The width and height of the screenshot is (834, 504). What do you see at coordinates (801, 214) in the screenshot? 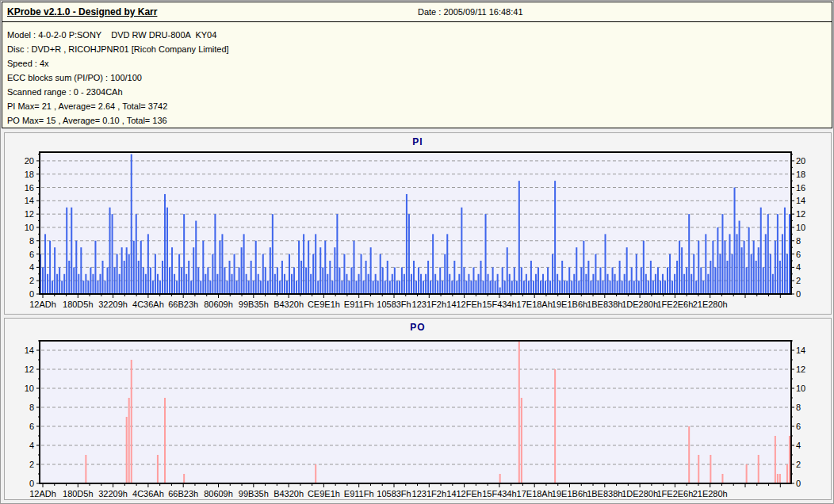
I see `y-axis-label: 12` at bounding box center [801, 214].